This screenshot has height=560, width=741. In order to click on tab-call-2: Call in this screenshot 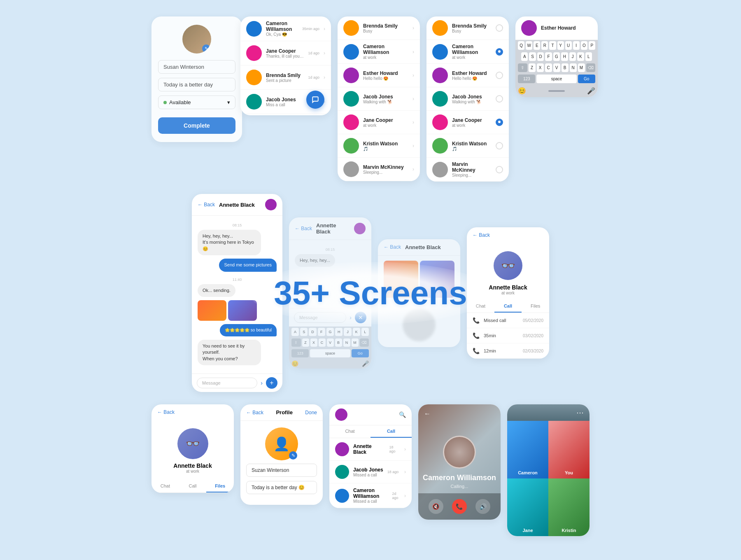, I will do `click(193, 486)`.